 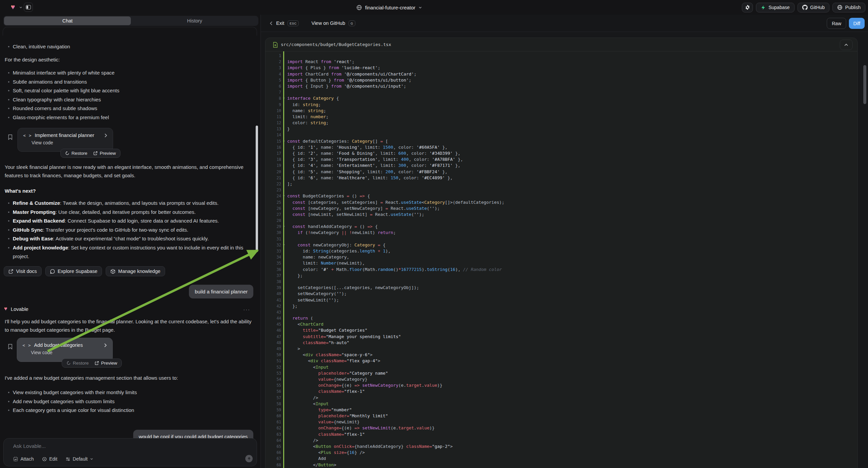 I want to click on line-number: 49, so click(x=273, y=349).